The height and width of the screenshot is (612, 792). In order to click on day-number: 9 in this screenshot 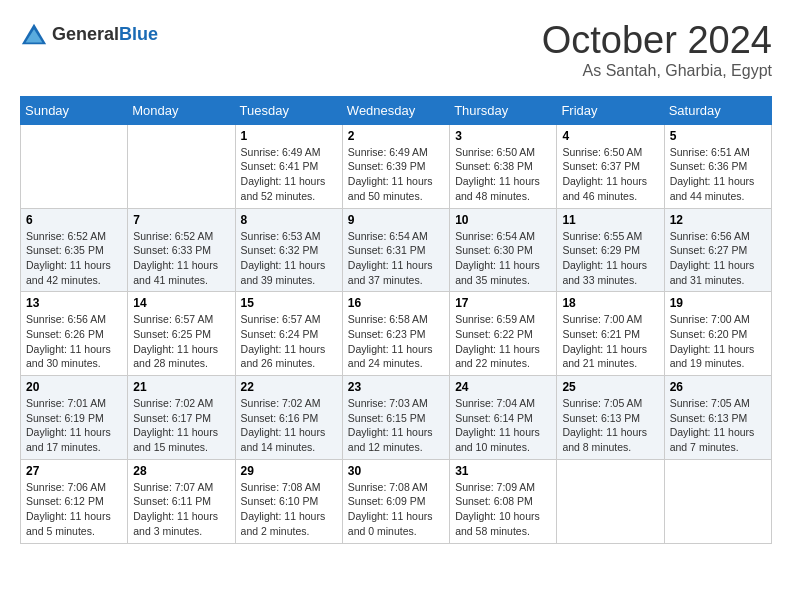, I will do `click(396, 220)`.